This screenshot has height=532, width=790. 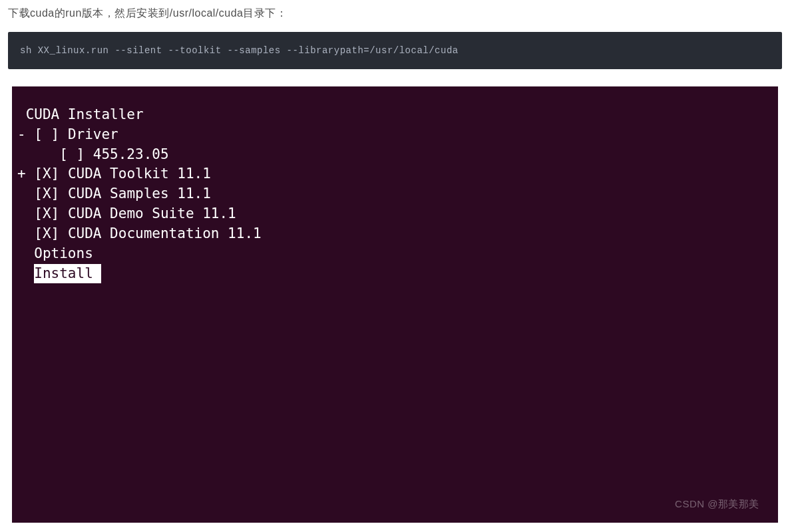 What do you see at coordinates (68, 274) in the screenshot?
I see `install-button: Install` at bounding box center [68, 274].